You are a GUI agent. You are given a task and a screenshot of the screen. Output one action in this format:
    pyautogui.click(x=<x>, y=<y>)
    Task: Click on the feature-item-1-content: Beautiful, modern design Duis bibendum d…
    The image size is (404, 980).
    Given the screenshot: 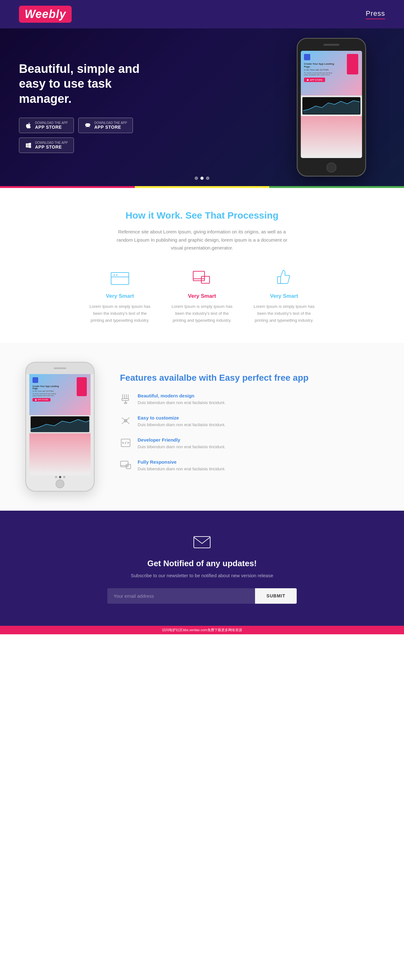 What is the action you would take?
    pyautogui.click(x=181, y=399)
    